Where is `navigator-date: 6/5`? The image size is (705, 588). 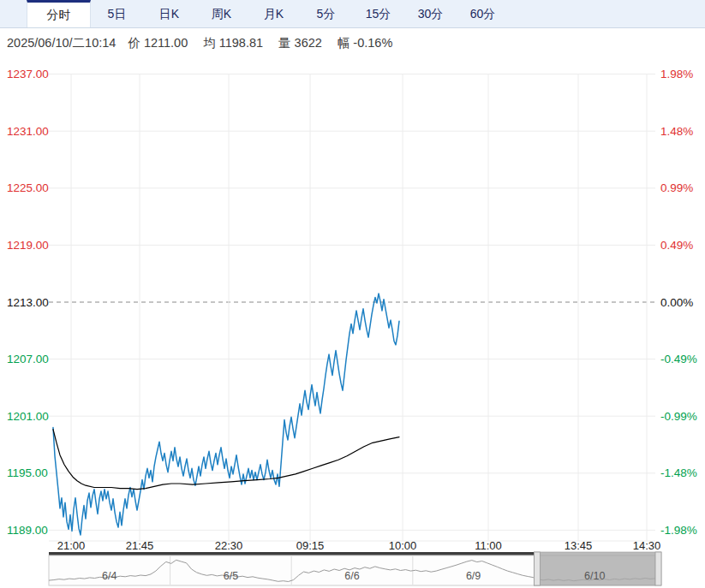
navigator-date: 6/5 is located at coordinates (231, 576).